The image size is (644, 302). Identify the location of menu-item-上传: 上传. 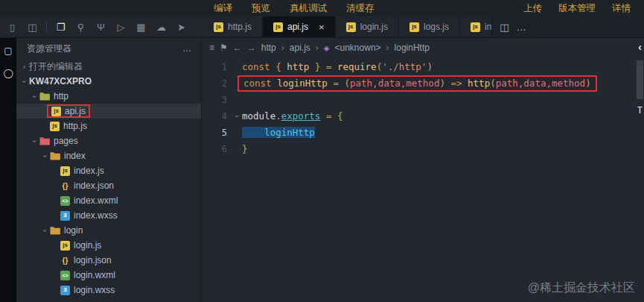
(533, 9).